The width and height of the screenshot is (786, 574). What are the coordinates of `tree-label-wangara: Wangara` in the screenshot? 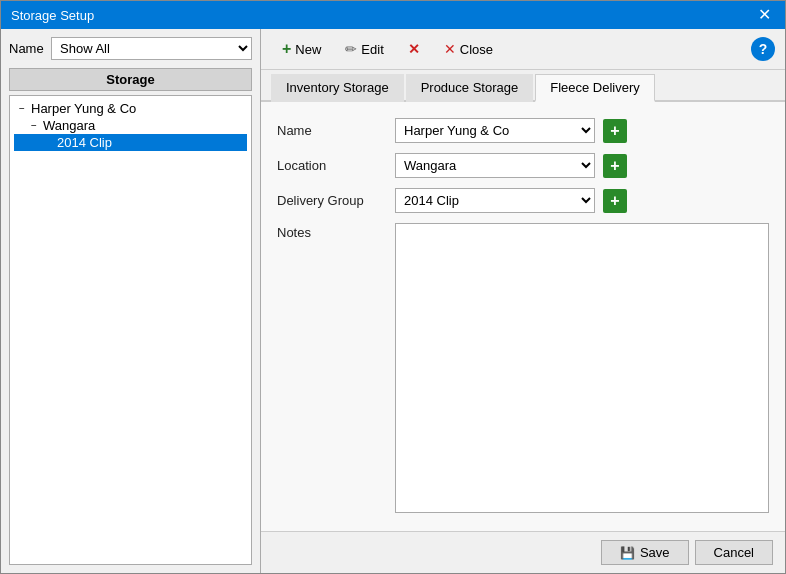 It's located at (69, 126).